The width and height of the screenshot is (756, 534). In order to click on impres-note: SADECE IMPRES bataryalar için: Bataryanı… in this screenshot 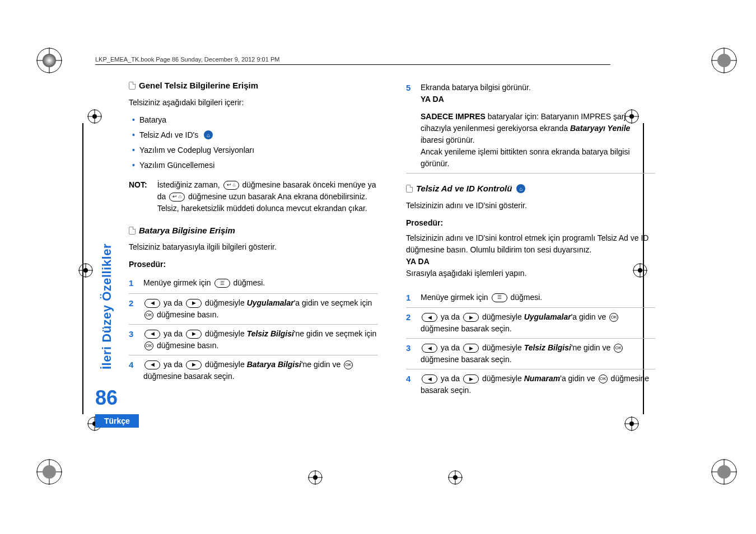, I will do `click(538, 129)`.